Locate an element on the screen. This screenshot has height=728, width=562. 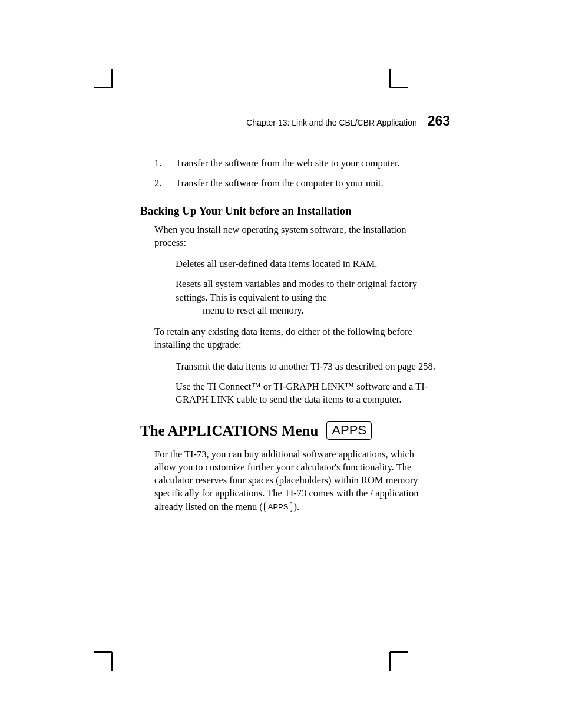
list-item: Transmit the data items to another TI-73… is located at coordinates (306, 367).